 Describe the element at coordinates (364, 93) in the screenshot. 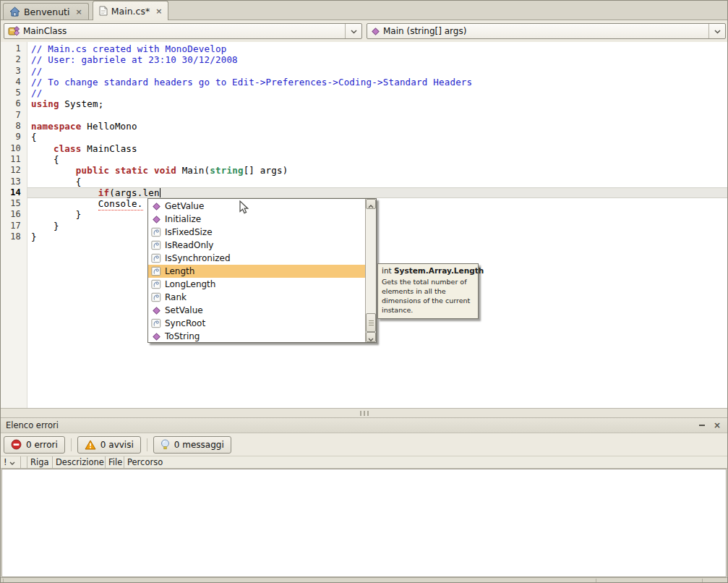

I see `code-line-5: 5//` at that location.